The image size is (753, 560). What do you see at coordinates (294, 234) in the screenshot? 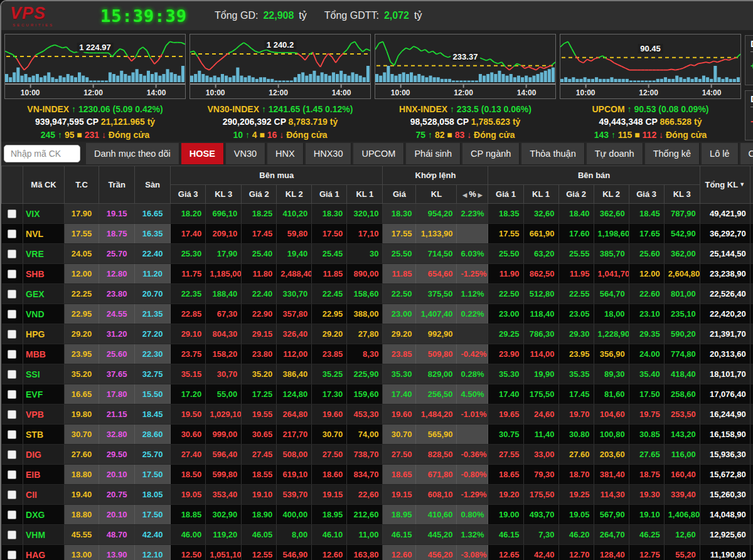
I see `bid-vol2-cell: 59,80` at bounding box center [294, 234].